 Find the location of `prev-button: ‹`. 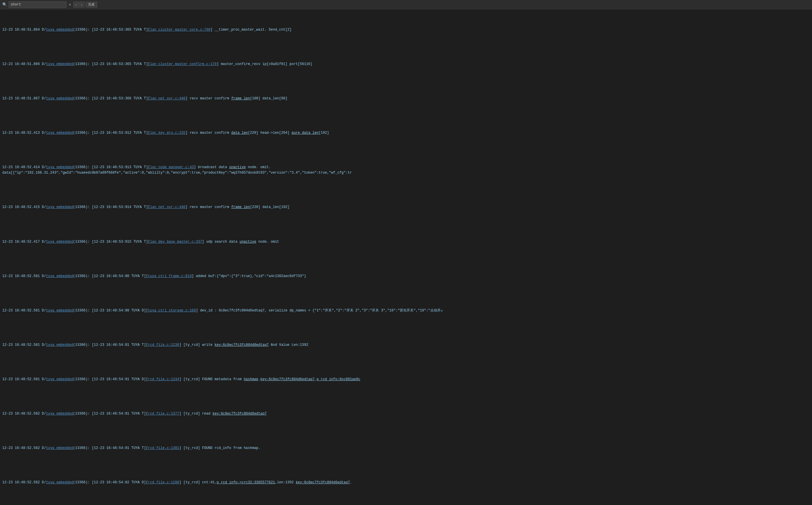

prev-button: ‹ is located at coordinates (76, 5).